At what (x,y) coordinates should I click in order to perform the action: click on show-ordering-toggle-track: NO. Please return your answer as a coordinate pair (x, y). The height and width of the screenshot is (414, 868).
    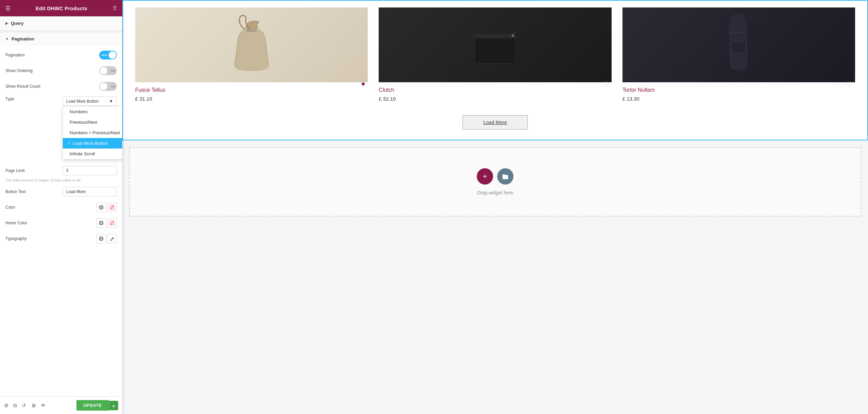
    Looking at the image, I should click on (108, 71).